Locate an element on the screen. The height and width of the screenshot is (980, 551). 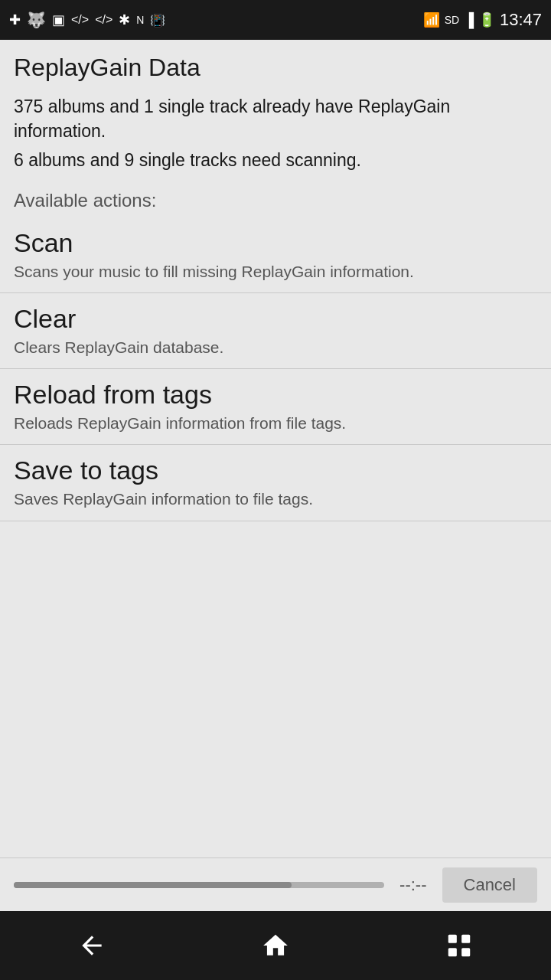
back-button is located at coordinates (92, 946).